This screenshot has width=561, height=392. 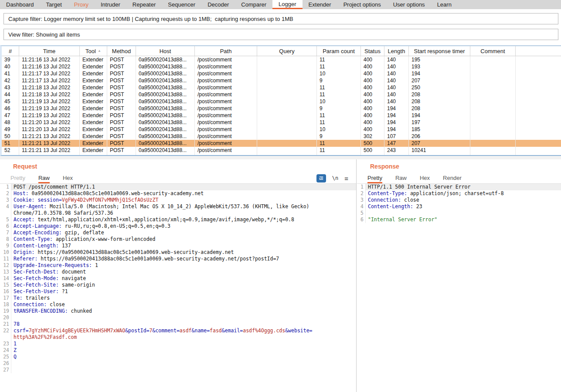 I want to click on table-row: 4311:21:18 13 Jul 2022ExtenderPOST0a9500…, so click(x=282, y=88).